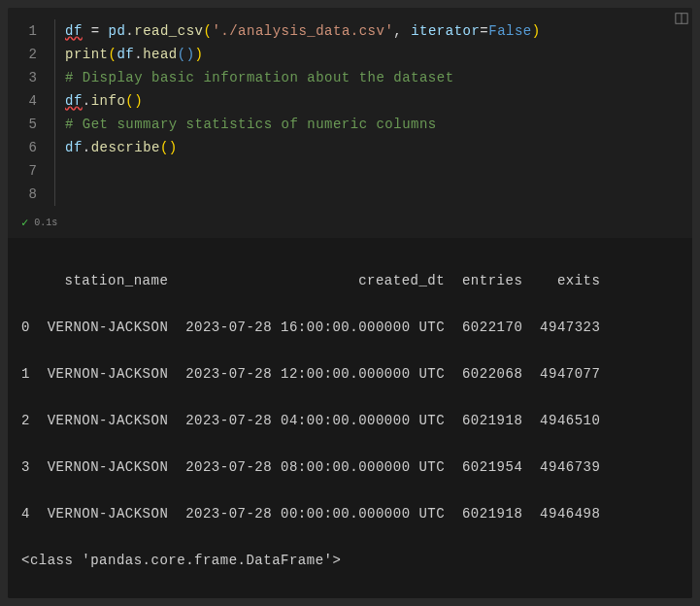  Describe the element at coordinates (350, 467) in the screenshot. I see `output-data-row: 3 VERNON-JACKSON 2023-07-28 08:00:00.000…` at that location.